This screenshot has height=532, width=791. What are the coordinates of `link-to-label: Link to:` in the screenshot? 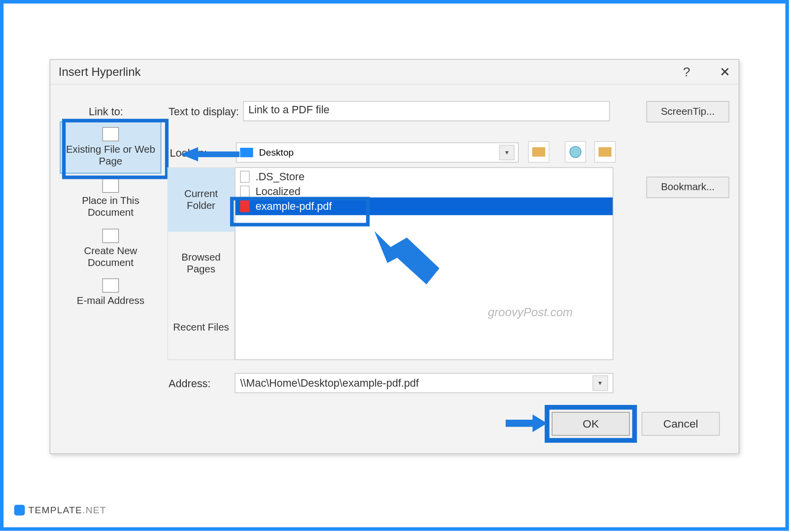 It's located at (106, 112).